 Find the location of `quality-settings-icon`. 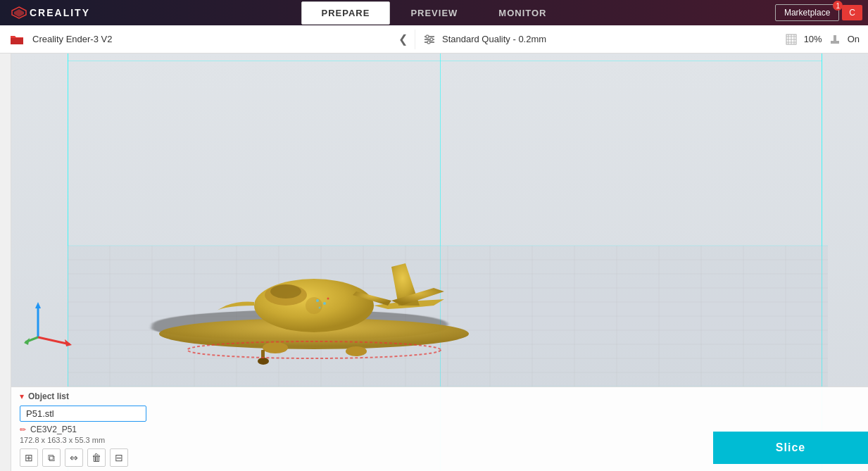

quality-settings-icon is located at coordinates (429, 39).